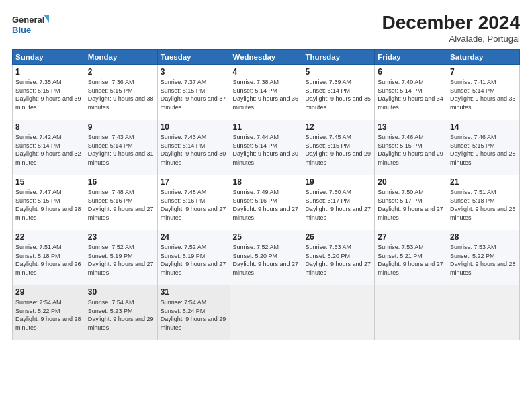 This screenshot has width=532, height=411. What do you see at coordinates (193, 258) in the screenshot?
I see `cell: 24 Sunrise: 7:52 AMSunset: 5:19 PMDaylig…` at bounding box center [193, 258].